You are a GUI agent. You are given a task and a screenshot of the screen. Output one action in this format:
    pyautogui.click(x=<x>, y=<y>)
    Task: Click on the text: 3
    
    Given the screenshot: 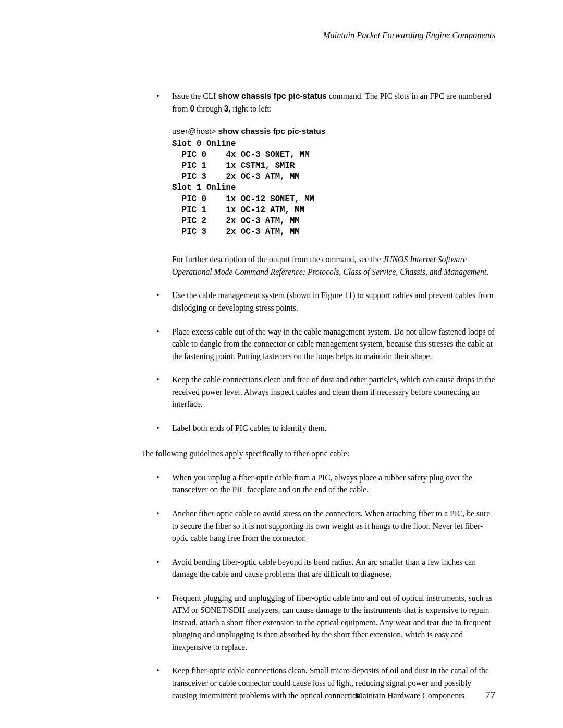 What is the action you would take?
    pyautogui.click(x=226, y=108)
    